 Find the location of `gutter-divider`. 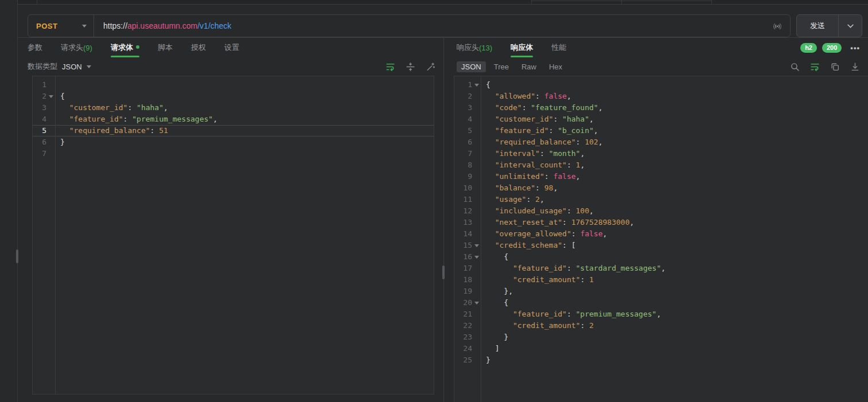

gutter-divider is located at coordinates (55, 235).